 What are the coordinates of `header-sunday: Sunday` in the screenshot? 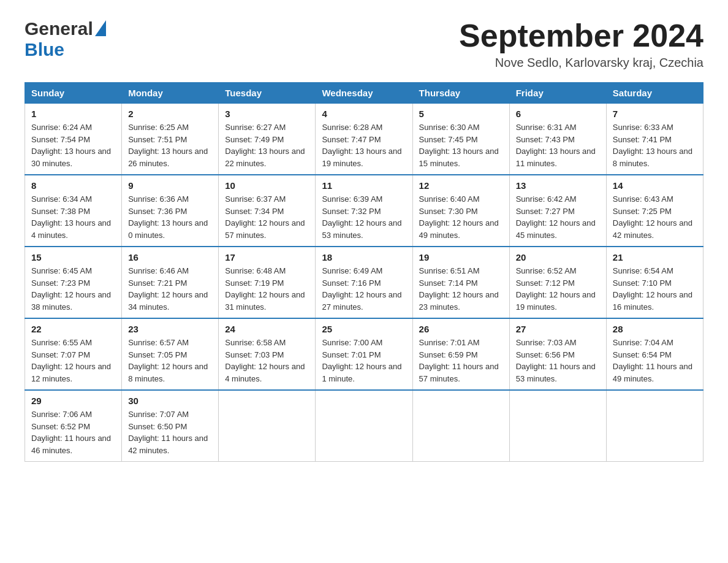 It's located at (74, 93).